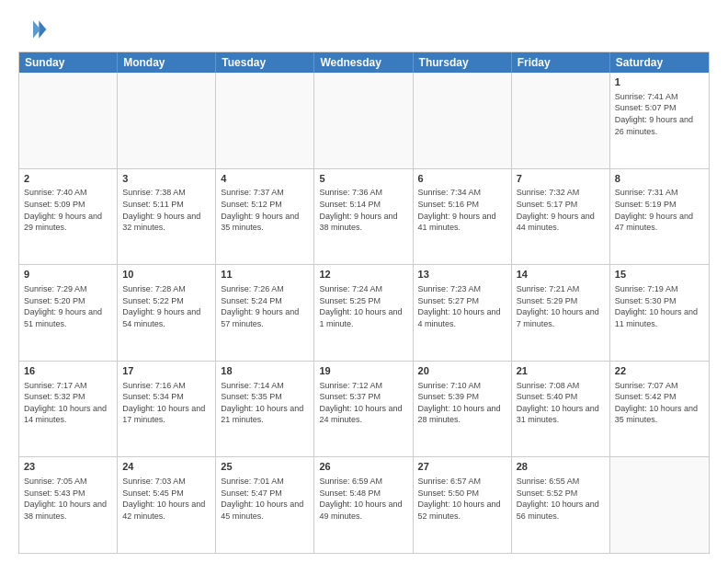 This screenshot has height=563, width=728. What do you see at coordinates (68, 274) in the screenshot?
I see `day-number: 9` at bounding box center [68, 274].